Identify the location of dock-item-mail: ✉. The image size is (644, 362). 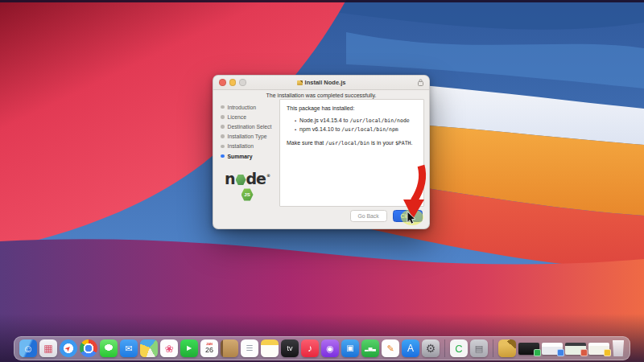
(129, 348).